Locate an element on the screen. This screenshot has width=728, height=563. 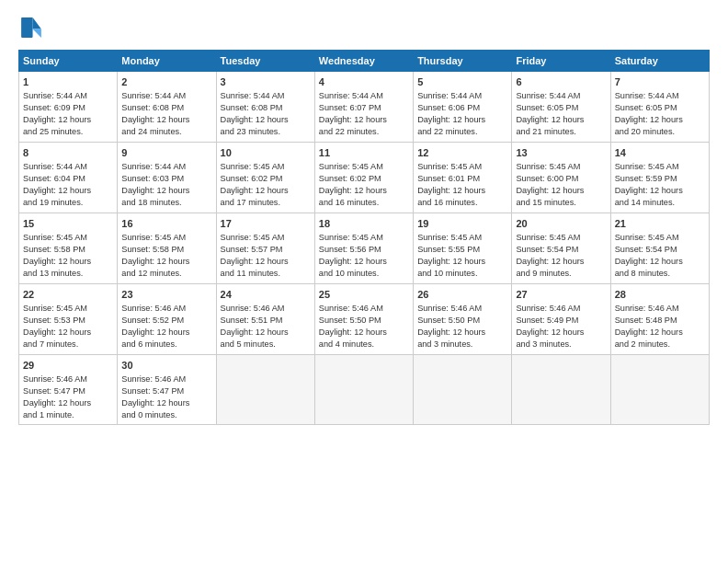
day-cell: 20Sunrise: 5:45 AM Sunset: 5:54 PM Dayli… is located at coordinates (561, 248).